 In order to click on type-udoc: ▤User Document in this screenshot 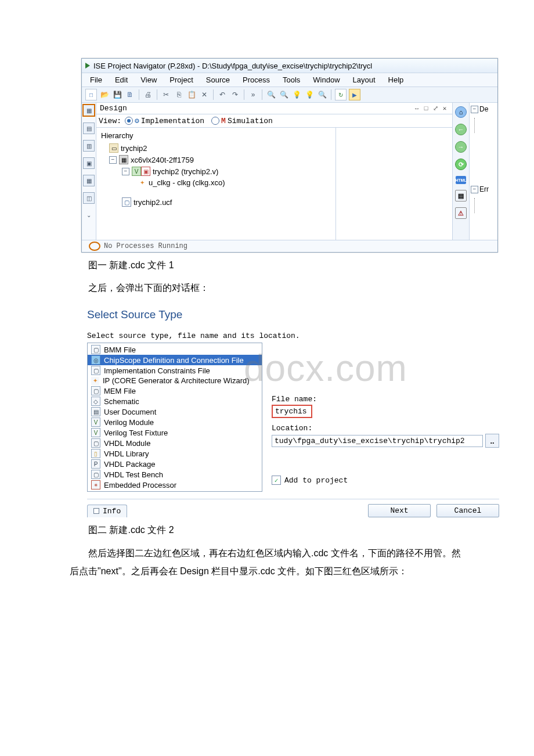, I will do `click(175, 412)`.